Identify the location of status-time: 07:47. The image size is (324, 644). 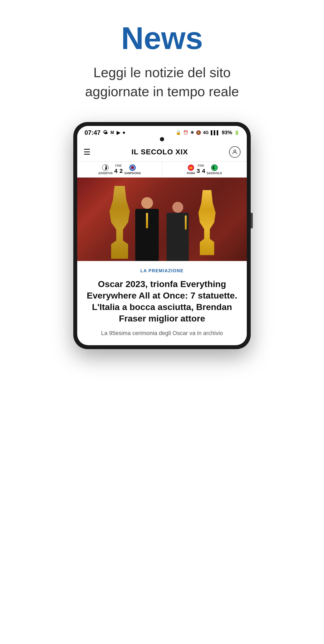
(92, 133).